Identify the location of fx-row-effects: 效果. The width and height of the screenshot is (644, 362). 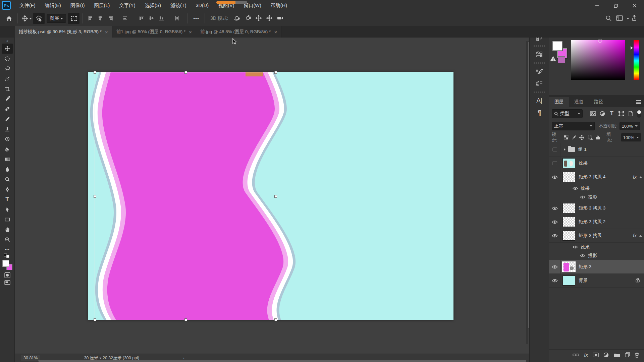
(596, 188).